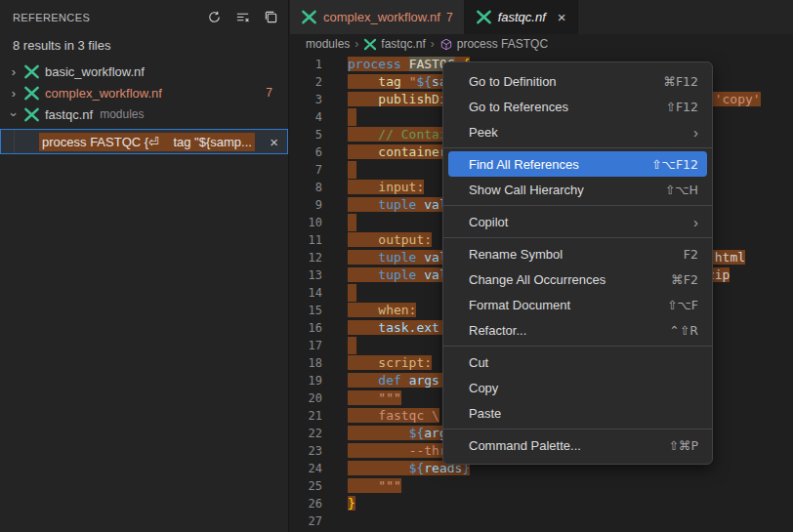  What do you see at coordinates (498, 330) in the screenshot?
I see `menu-item-label: Refactor...` at bounding box center [498, 330].